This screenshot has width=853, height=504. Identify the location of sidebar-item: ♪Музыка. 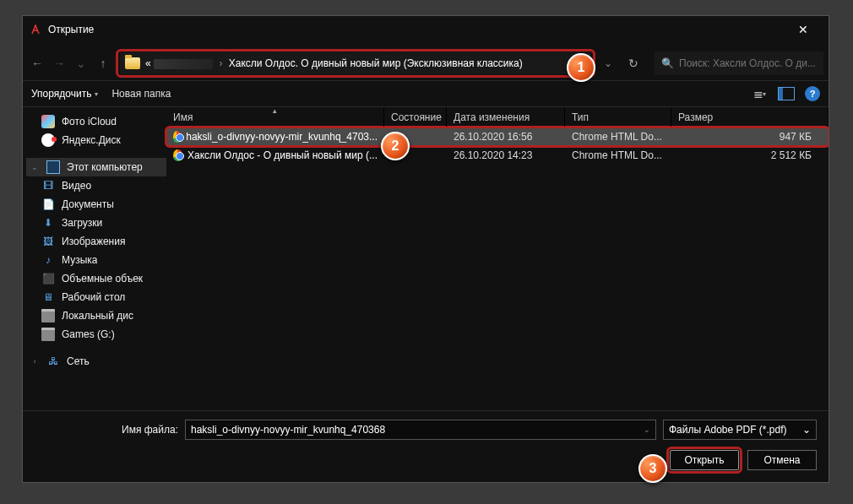
(96, 260).